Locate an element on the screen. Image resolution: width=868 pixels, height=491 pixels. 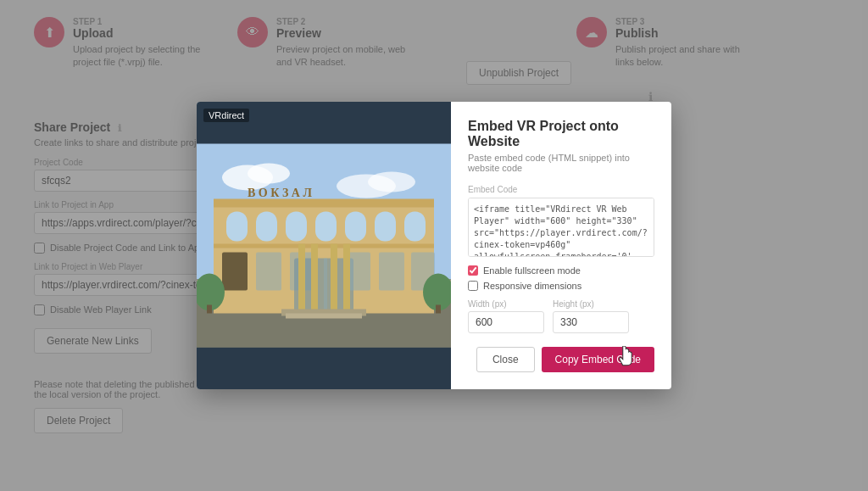
responsive-label: Responsive dimensions is located at coordinates (532, 286).